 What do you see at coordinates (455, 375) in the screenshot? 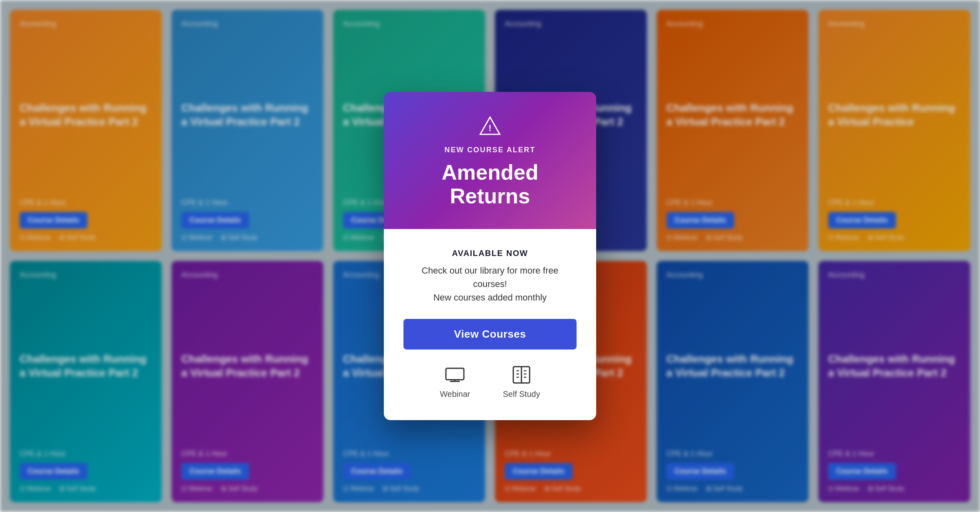
I see `webinar-icon` at bounding box center [455, 375].